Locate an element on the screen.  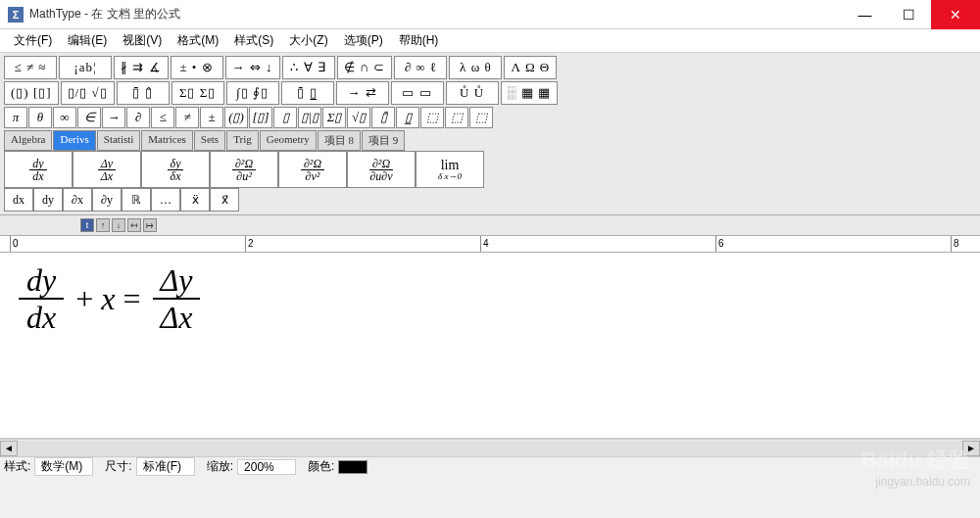
palette1-3: ± • ⊗ is located at coordinates (197, 68).